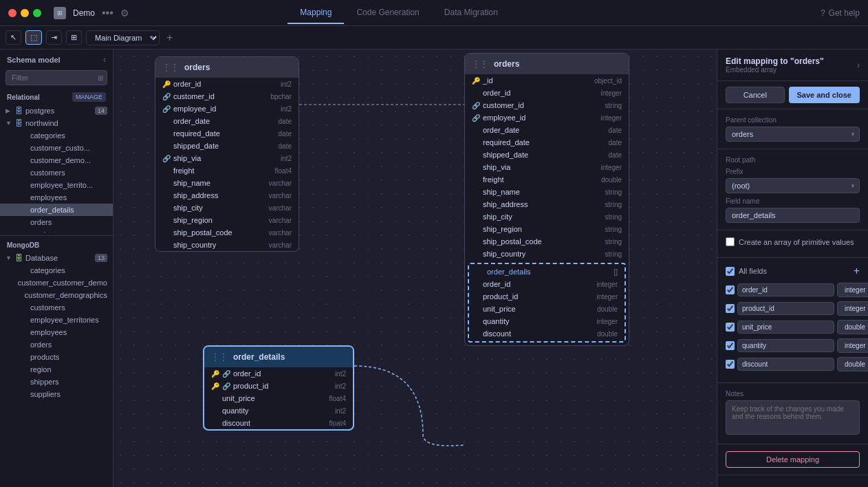 The image size is (868, 487). I want to click on cancel-button: Cancel, so click(755, 95).